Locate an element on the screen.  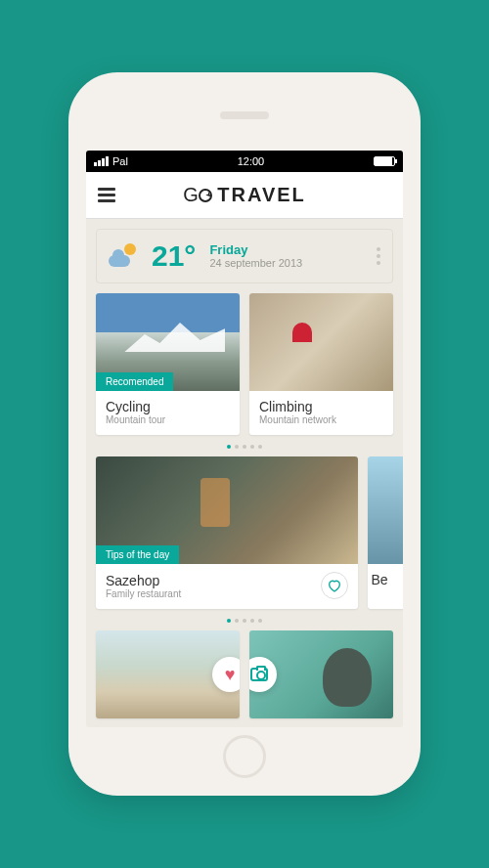
card-title: Cycling is located at coordinates (168, 407).